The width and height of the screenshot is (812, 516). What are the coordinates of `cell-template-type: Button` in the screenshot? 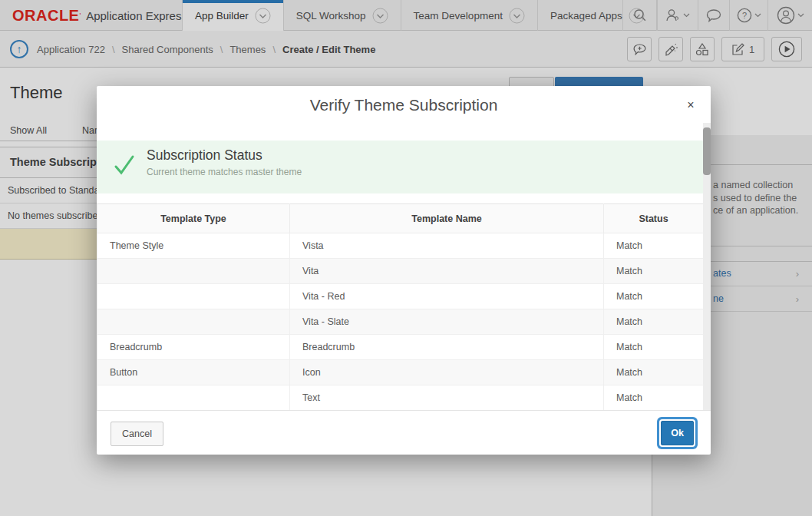 It's located at (193, 373).